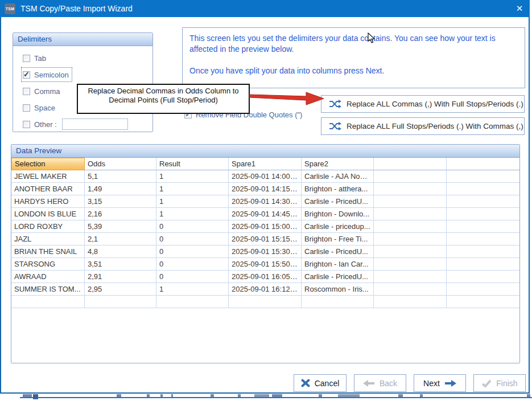 Image resolution: width=532 pixels, height=401 pixels. Describe the element at coordinates (26, 124) in the screenshot. I see `other-checkbox` at that location.